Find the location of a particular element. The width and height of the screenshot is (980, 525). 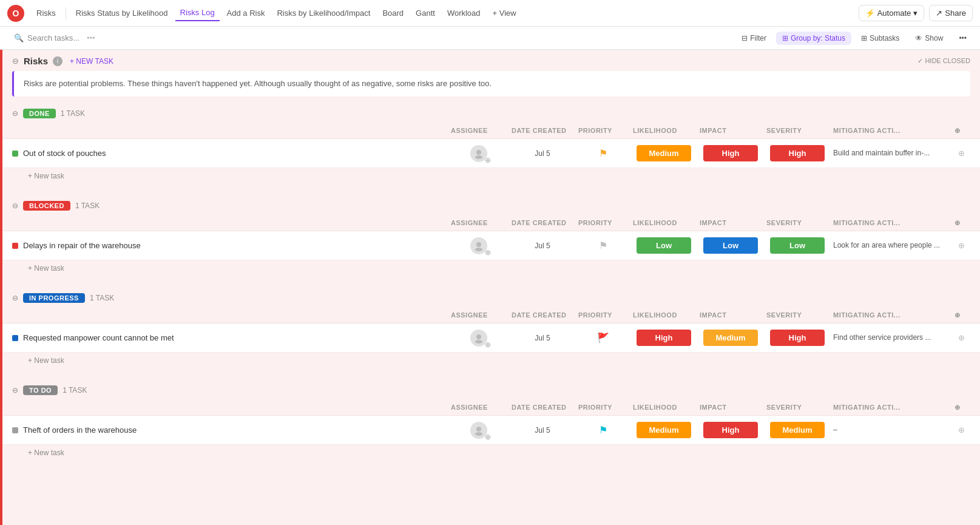

task-name-cell: Out of stock of pouches is located at coordinates (231, 153).